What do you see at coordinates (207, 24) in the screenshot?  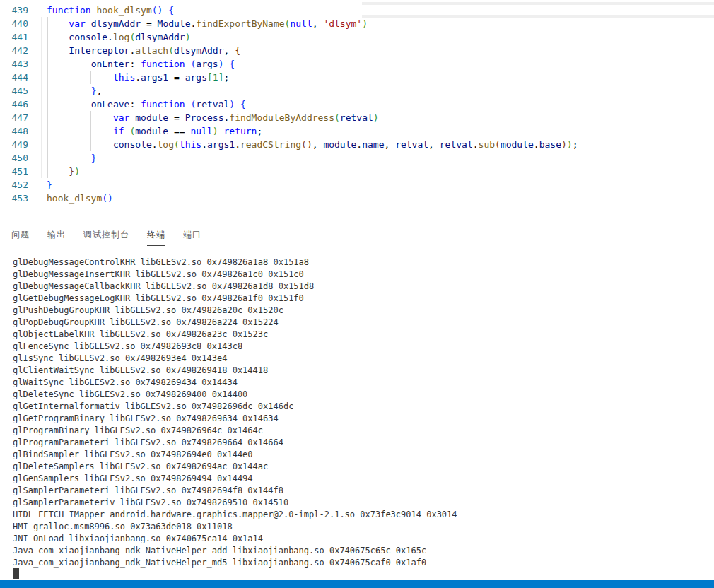 I see `code-text: var dlsymAddr = Module.findExportByName(…` at bounding box center [207, 24].